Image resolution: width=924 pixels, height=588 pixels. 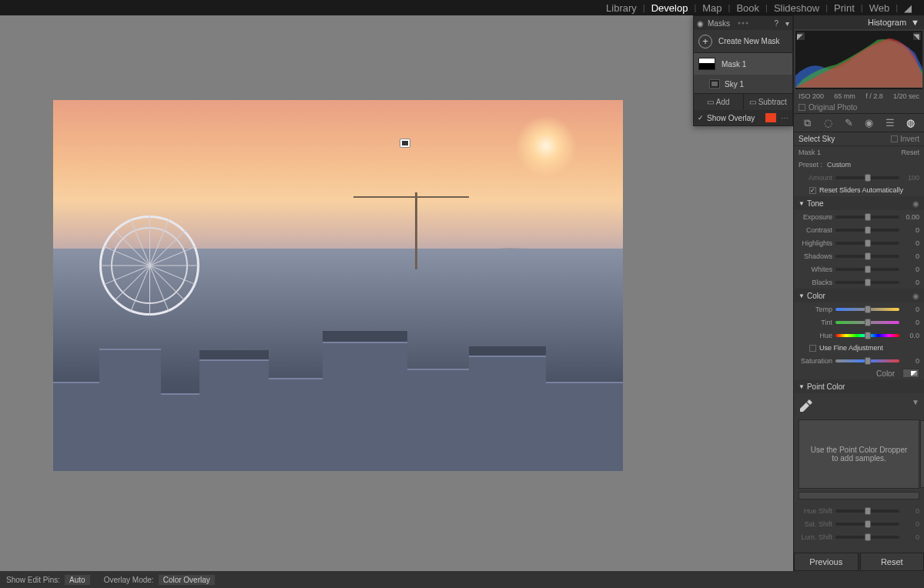 What do you see at coordinates (867, 361) in the screenshot?
I see `saturation-slider` at bounding box center [867, 361].